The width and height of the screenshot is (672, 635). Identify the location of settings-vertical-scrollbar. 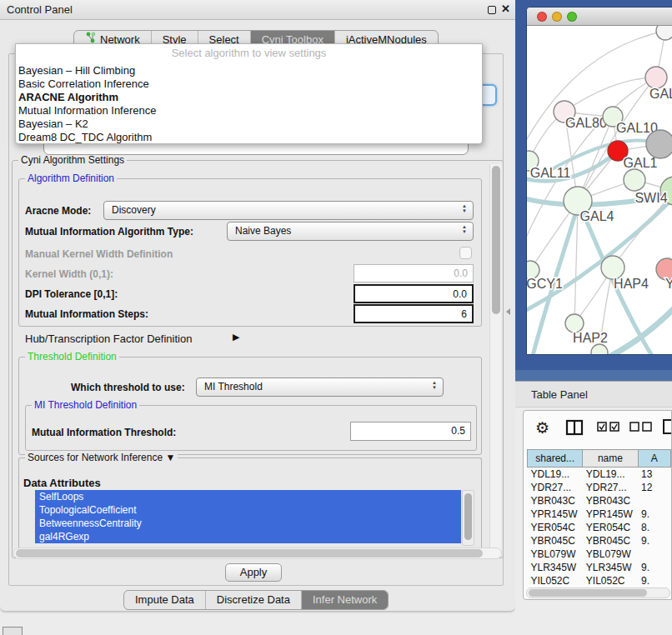
(495, 359).